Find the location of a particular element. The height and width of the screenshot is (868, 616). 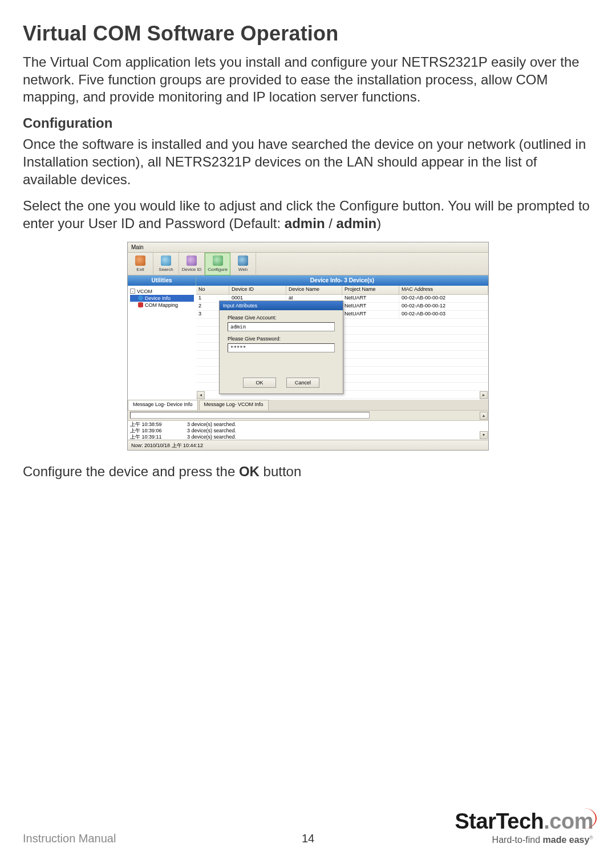

tagline-bold: made easy is located at coordinates (566, 839).